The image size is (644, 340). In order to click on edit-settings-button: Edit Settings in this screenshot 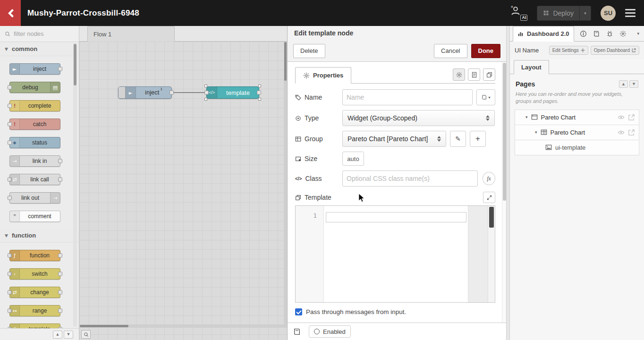, I will do `click(568, 50)`.